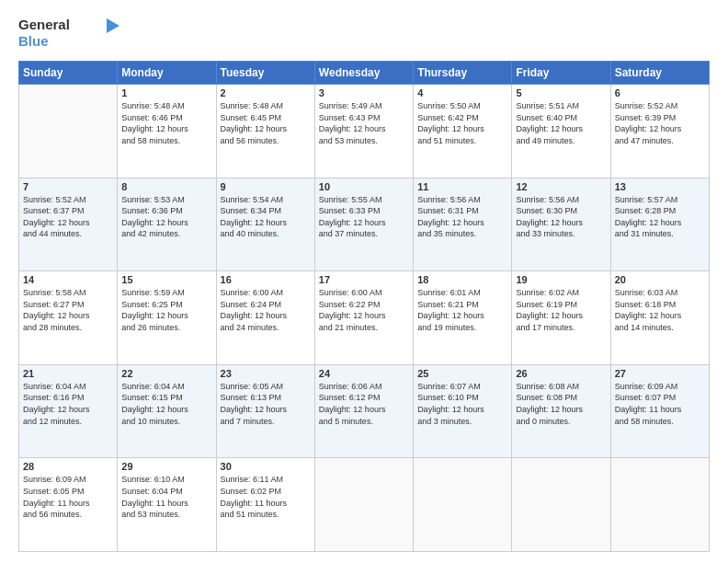  Describe the element at coordinates (561, 132) in the screenshot. I see `calendar-cell: 5Sunrise: 5:51 AM Sunset: 6:40 PM Daylig…` at that location.